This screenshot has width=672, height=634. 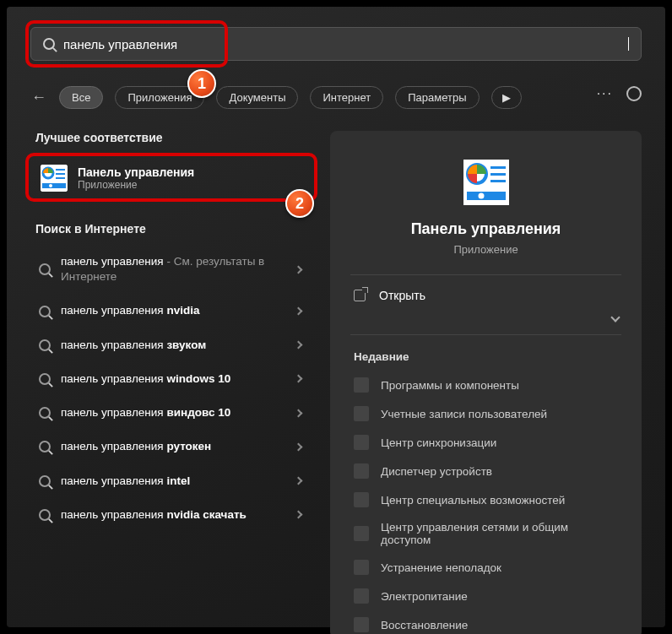 I want to click on best-match-text: Панель управления Приложение, so click(x=136, y=178).